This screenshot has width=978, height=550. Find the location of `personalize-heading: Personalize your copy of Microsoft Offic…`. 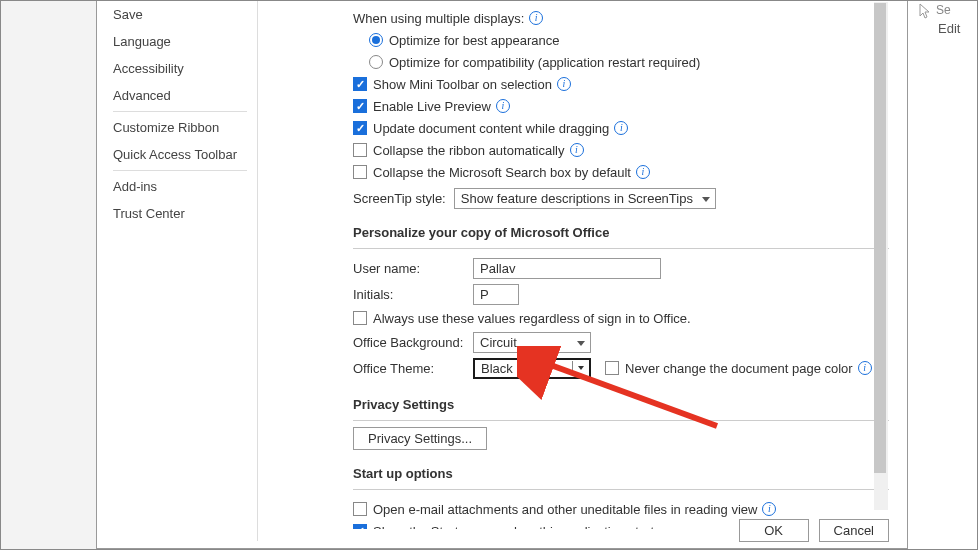

personalize-heading: Personalize your copy of Microsoft Offic… is located at coordinates (579, 232).